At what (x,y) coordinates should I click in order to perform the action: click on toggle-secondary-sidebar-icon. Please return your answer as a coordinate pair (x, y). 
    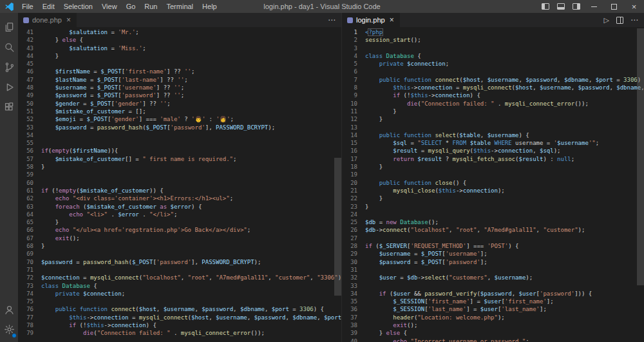
    Looking at the image, I should click on (576, 6).